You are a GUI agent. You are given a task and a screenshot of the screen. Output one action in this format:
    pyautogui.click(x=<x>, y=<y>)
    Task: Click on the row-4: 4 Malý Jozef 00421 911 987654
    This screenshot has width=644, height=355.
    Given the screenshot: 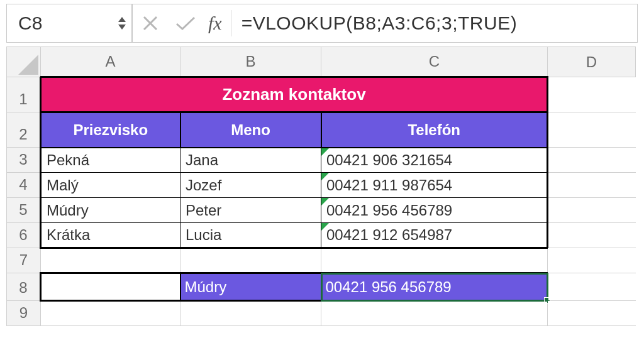 What is the action you would take?
    pyautogui.click(x=321, y=185)
    